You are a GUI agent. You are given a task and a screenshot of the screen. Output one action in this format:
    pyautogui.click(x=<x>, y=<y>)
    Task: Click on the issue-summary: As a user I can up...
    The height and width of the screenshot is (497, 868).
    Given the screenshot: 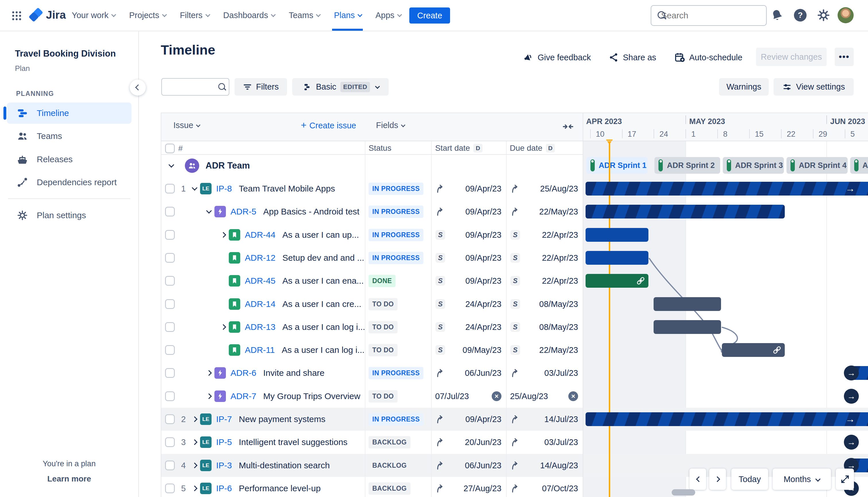 What is the action you would take?
    pyautogui.click(x=321, y=235)
    